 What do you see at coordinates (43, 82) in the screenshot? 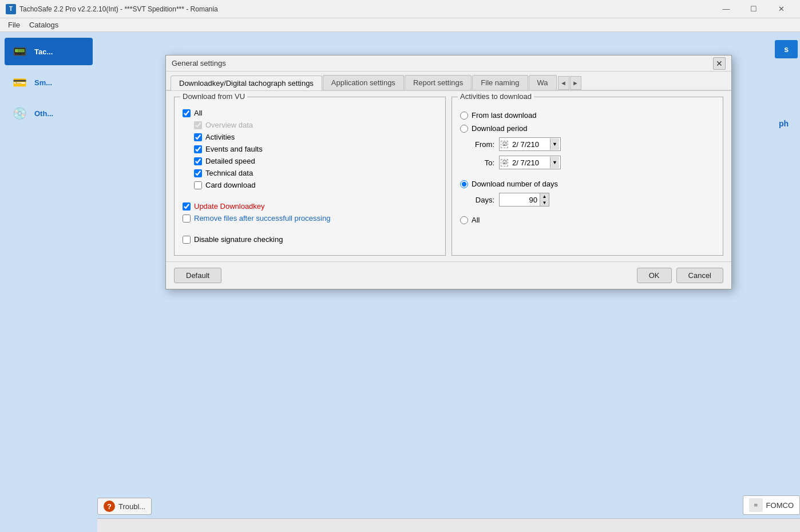
I see `sidebar-smart-label: Sm...` at bounding box center [43, 82].